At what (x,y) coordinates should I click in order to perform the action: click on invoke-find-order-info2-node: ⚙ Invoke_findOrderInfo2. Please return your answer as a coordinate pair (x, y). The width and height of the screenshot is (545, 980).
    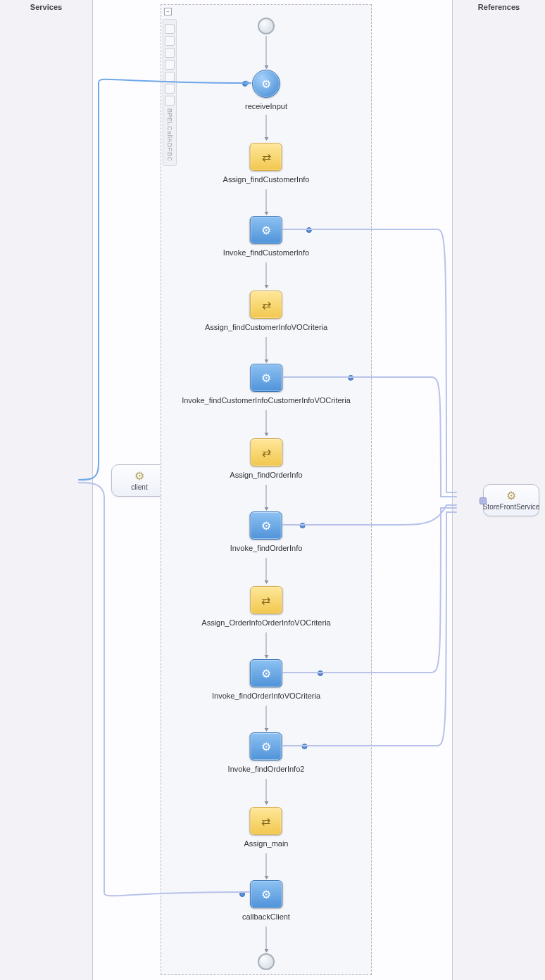
    Looking at the image, I should click on (266, 753).